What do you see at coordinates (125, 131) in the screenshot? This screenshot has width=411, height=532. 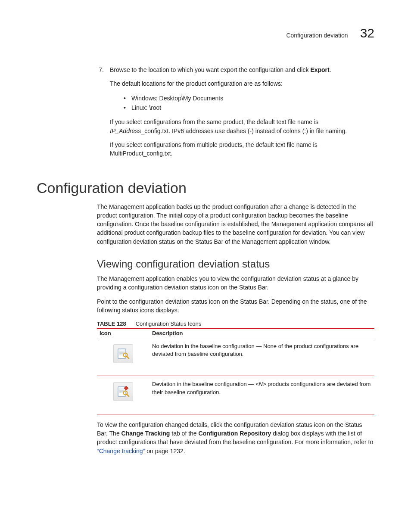 I see `ip-address-italic: IP_Address` at bounding box center [125, 131].